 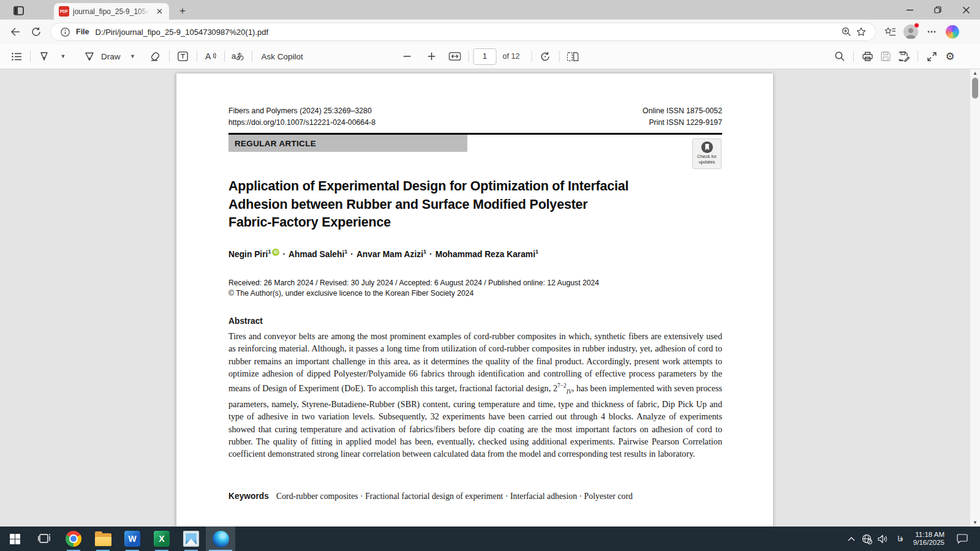 What do you see at coordinates (895, 56) in the screenshot?
I see `toolbar-right-group: ⚙` at bounding box center [895, 56].